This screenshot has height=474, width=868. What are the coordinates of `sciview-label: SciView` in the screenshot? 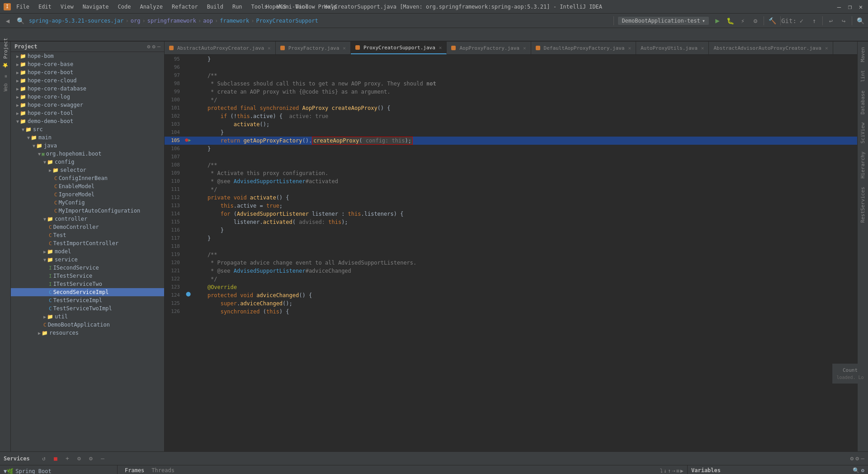 It's located at (863, 133).